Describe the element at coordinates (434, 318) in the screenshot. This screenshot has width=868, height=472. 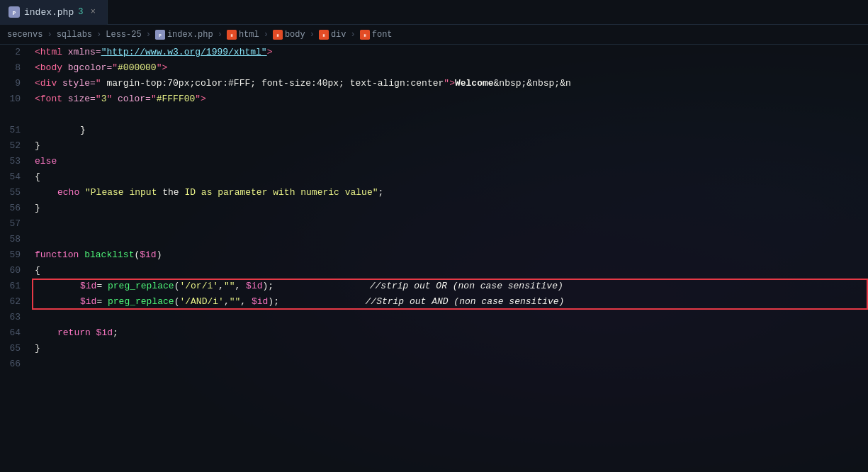
I see `code-line-63: 63` at that location.